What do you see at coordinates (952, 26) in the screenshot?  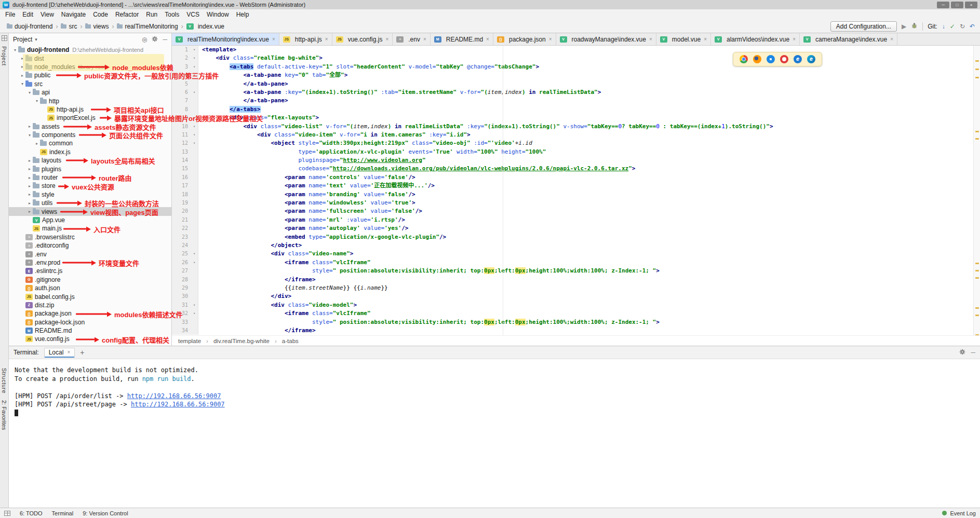 I see `git-commit-check-icon: ✓` at bounding box center [952, 26].